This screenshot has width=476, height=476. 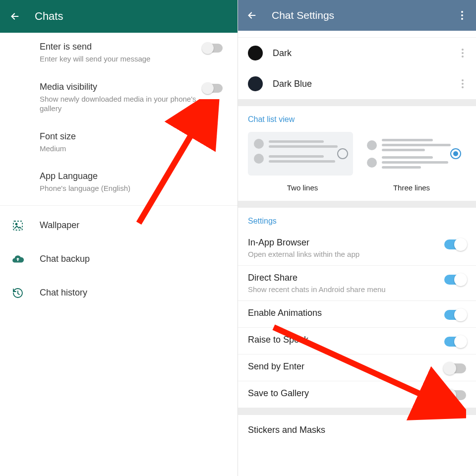 What do you see at coordinates (49, 16) in the screenshot?
I see `wa-title: Chats` at bounding box center [49, 16].